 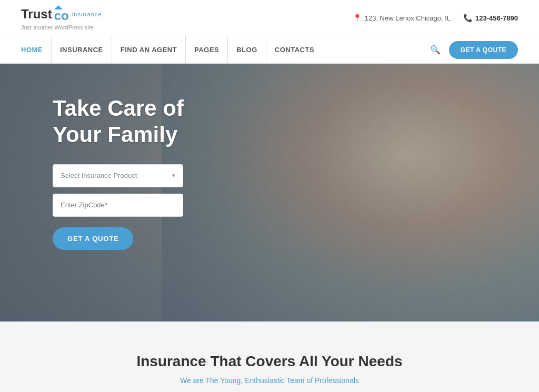 I want to click on address-block: 📍 123, New Lenox Chicago, IL, so click(x=402, y=18).